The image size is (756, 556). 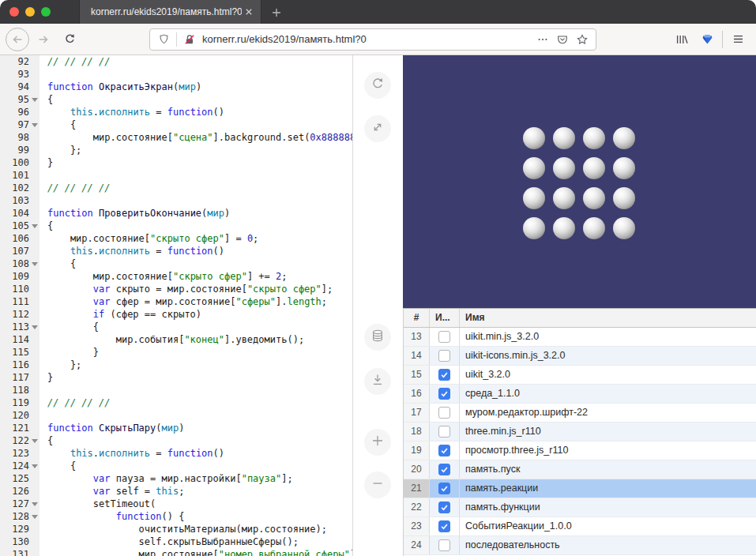 I want to click on code-line: 111 var сфер = мир.состояние["сферы"].le…, so click(x=176, y=302).